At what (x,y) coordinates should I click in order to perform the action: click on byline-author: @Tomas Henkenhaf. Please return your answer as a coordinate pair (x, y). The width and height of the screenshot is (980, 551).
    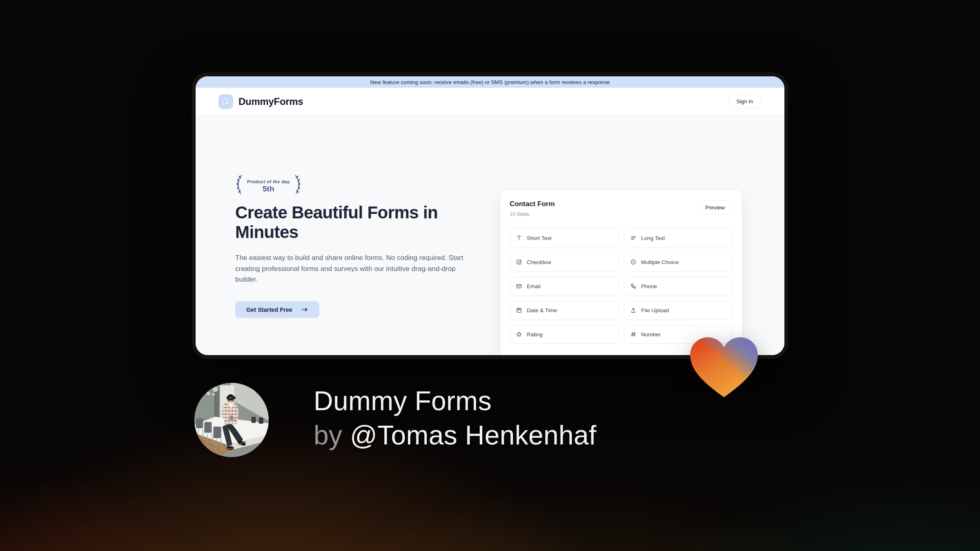
    Looking at the image, I should click on (473, 435).